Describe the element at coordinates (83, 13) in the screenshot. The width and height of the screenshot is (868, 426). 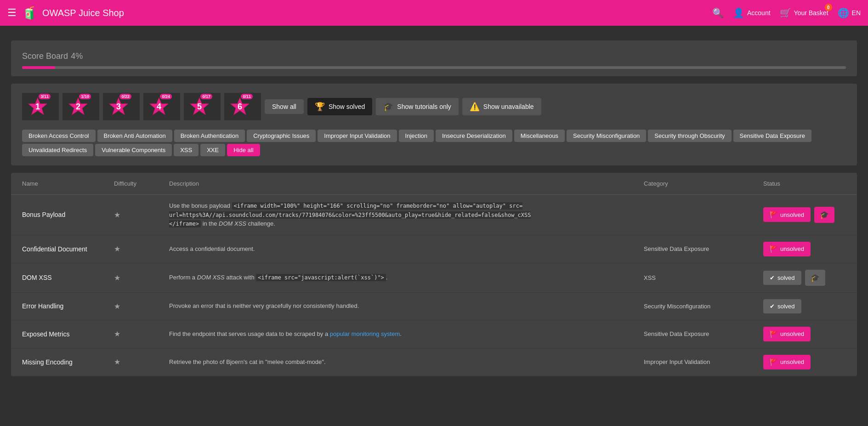
I see `app-title: OWASP Juice Shop` at that location.